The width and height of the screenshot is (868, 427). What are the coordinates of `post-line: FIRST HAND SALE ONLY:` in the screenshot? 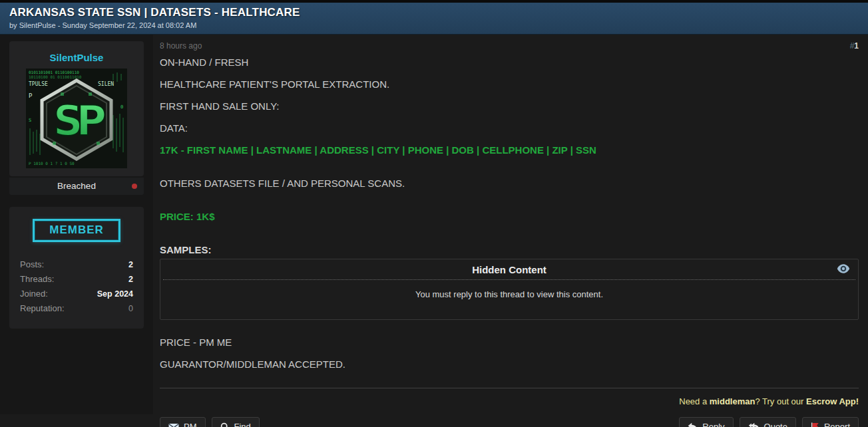 It's located at (509, 106).